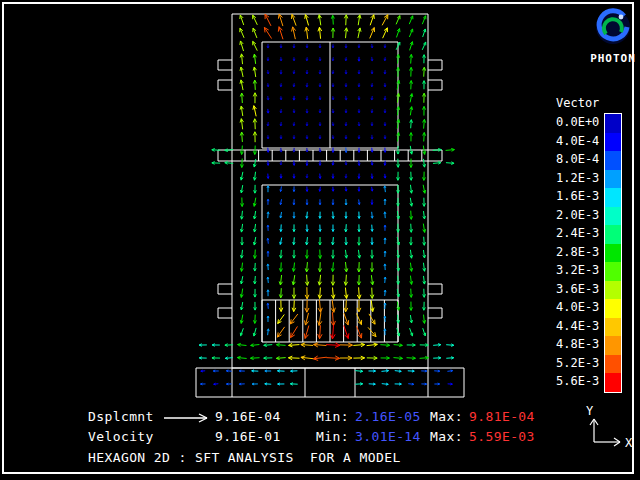  Describe the element at coordinates (446, 437) in the screenshot. I see `velocity-max-label: Max:` at that location.